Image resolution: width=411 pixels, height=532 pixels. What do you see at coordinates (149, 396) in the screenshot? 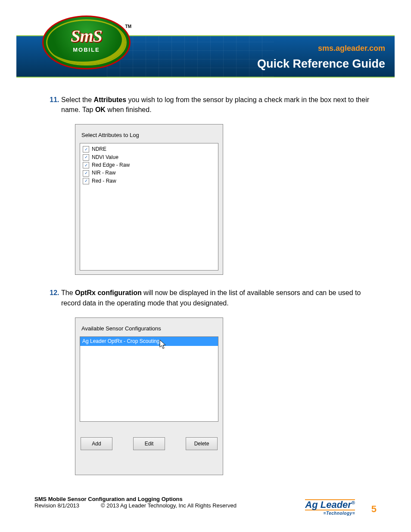
I see `available-sensor-dialog: Available Sensor Configurations Ag Leade…` at bounding box center [149, 396].